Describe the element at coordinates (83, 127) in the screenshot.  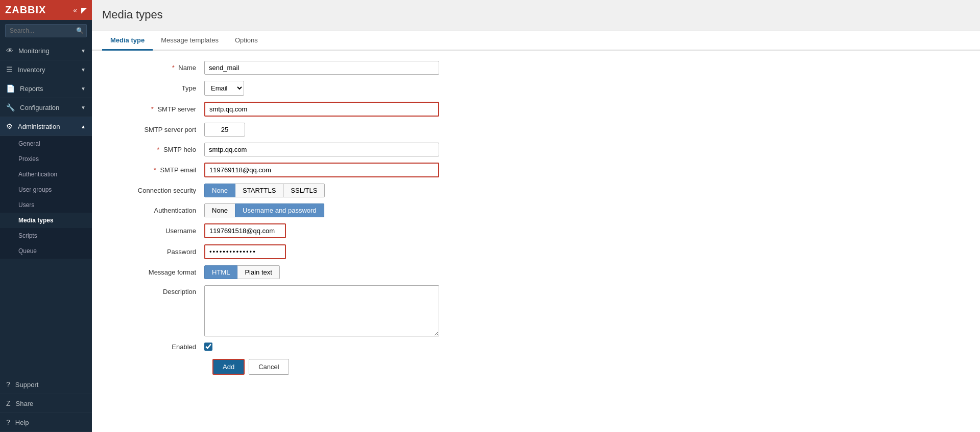
I see `chevron-icon: ▲` at that location.